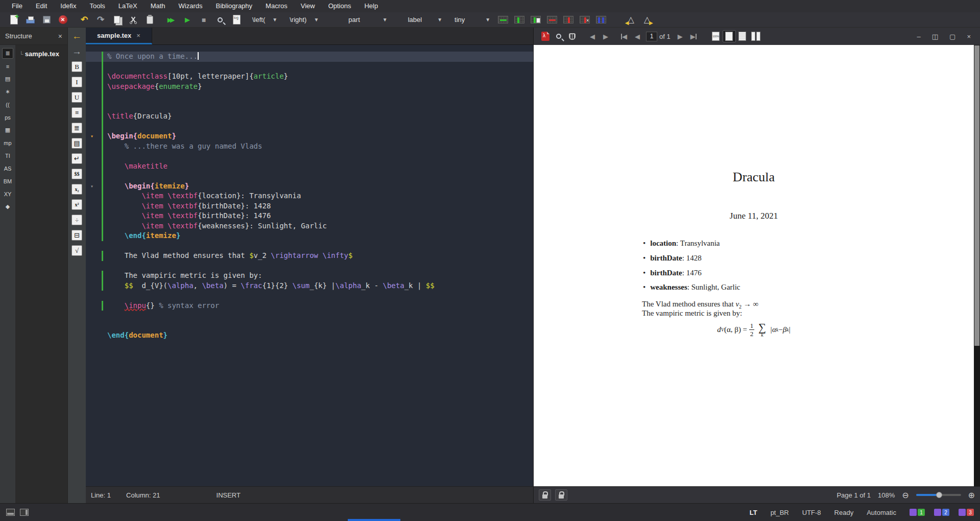 This screenshot has width=980, height=521. What do you see at coordinates (917, 512) in the screenshot?
I see `panel-badge-1: 1` at bounding box center [917, 512].